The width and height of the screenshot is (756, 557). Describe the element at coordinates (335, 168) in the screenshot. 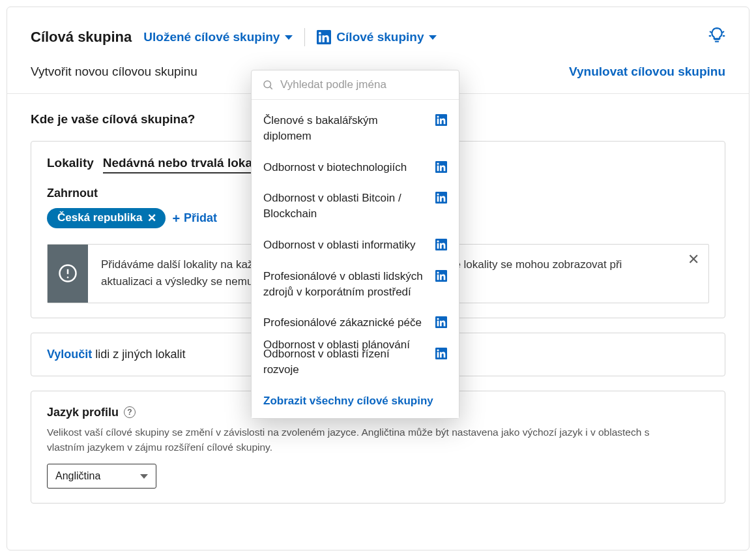

I see `list-item-label: Odbornost v biotechnologiích` at that location.